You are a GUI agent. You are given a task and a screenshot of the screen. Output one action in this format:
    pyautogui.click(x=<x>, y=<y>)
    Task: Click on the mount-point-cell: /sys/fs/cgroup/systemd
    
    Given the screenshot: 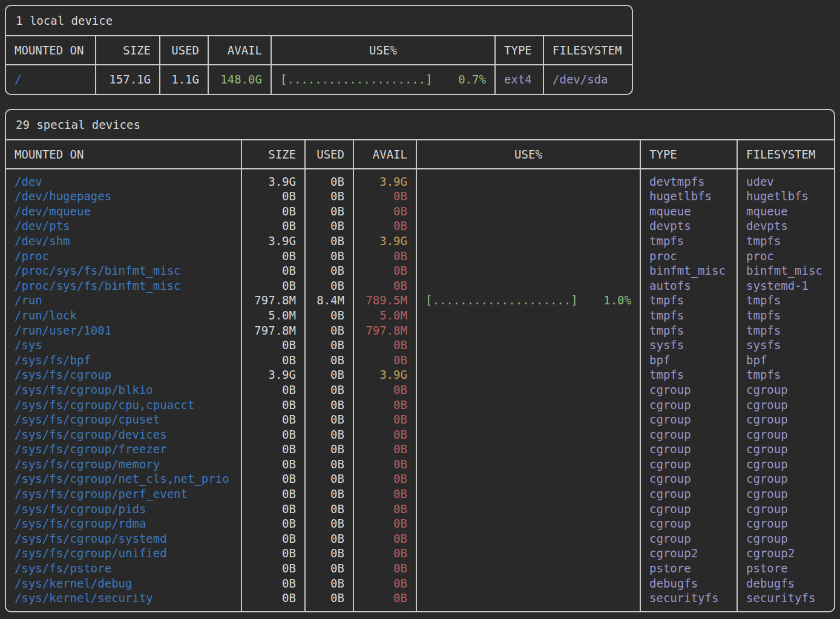 What is the action you would take?
    pyautogui.click(x=123, y=539)
    